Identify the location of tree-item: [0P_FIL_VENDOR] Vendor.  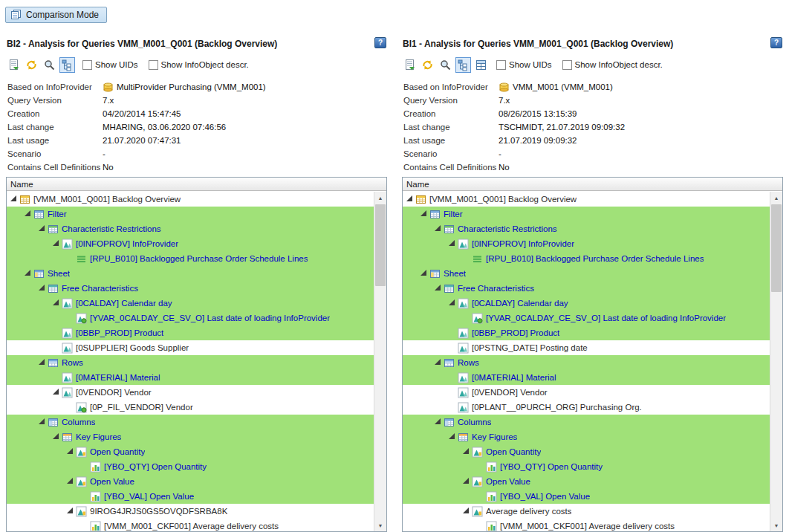
(190, 407).